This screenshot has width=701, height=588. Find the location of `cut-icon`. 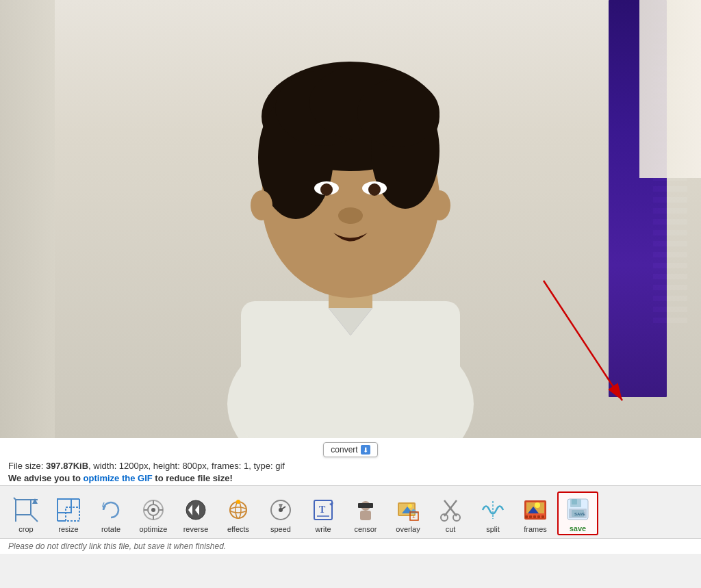

cut-icon is located at coordinates (450, 510).